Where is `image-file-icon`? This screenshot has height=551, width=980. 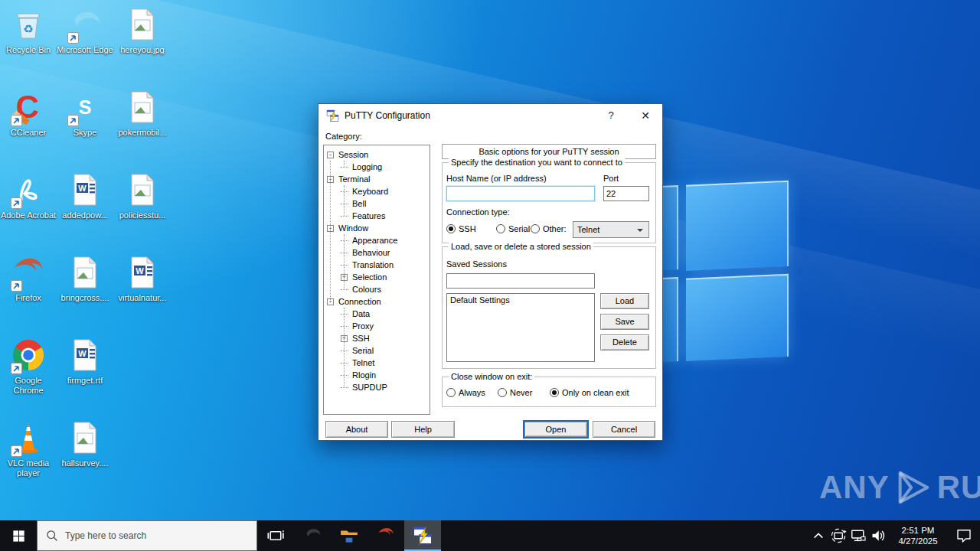 image-file-icon is located at coordinates (85, 438).